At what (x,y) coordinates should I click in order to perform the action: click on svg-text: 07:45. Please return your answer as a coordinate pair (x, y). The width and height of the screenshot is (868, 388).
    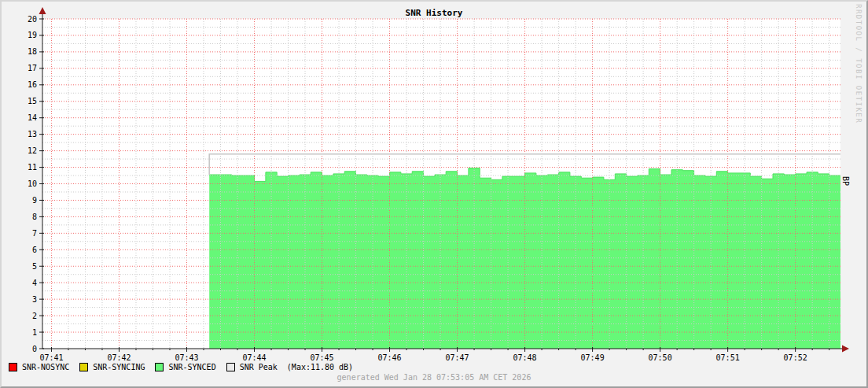
    Looking at the image, I should click on (322, 357).